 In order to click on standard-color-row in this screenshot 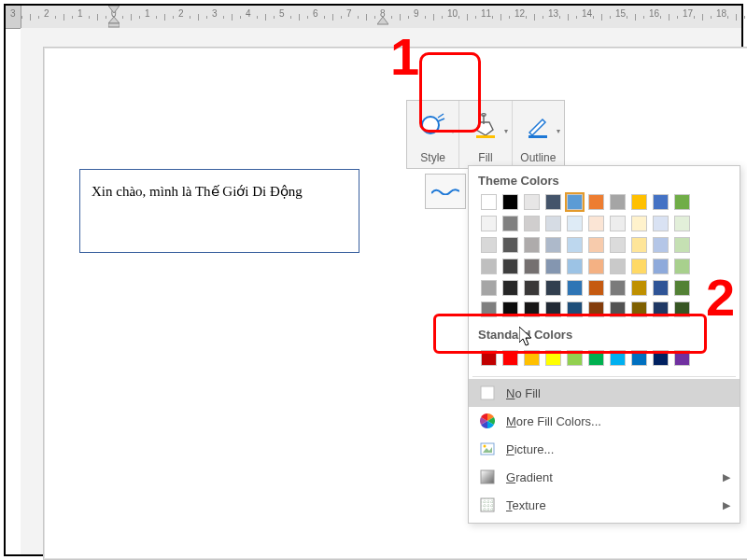, I will do `click(604, 360)`.